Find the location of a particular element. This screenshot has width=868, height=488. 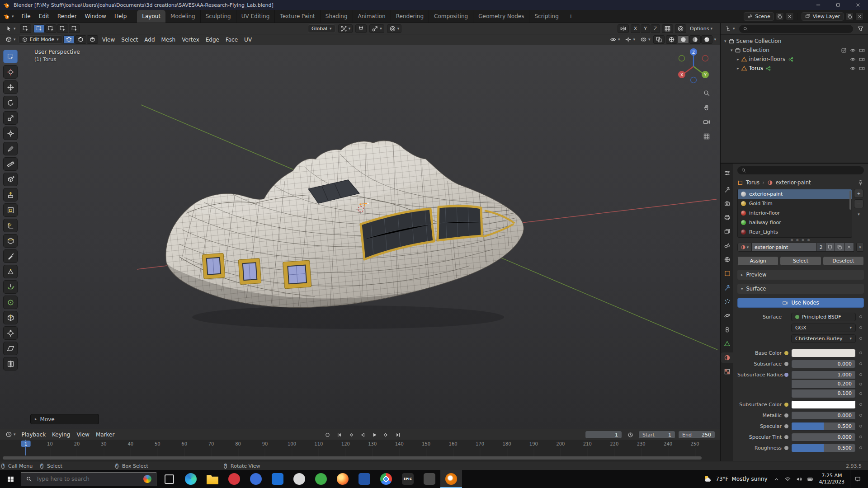

viewport-menu-item: Face is located at coordinates (231, 40).